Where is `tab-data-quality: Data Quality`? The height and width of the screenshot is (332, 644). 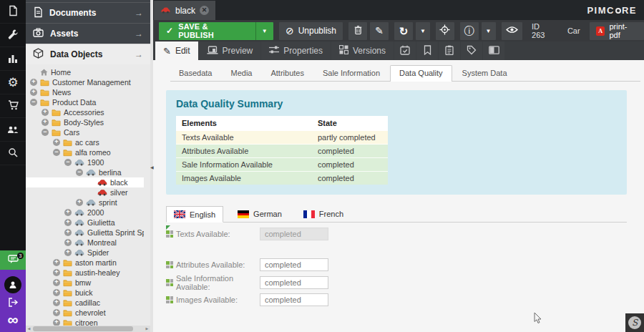 tab-data-quality: Data Quality is located at coordinates (421, 73).